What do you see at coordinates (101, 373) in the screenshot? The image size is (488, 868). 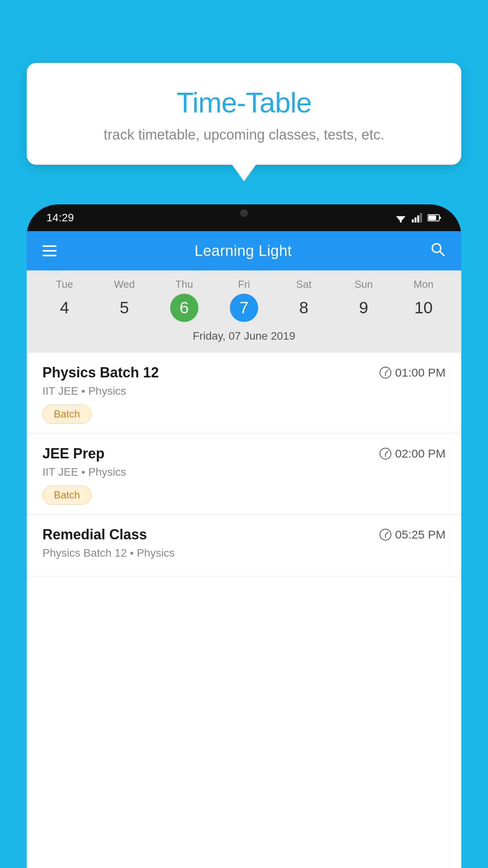 I see `schedule-name: Physics Batch 12` at bounding box center [101, 373].